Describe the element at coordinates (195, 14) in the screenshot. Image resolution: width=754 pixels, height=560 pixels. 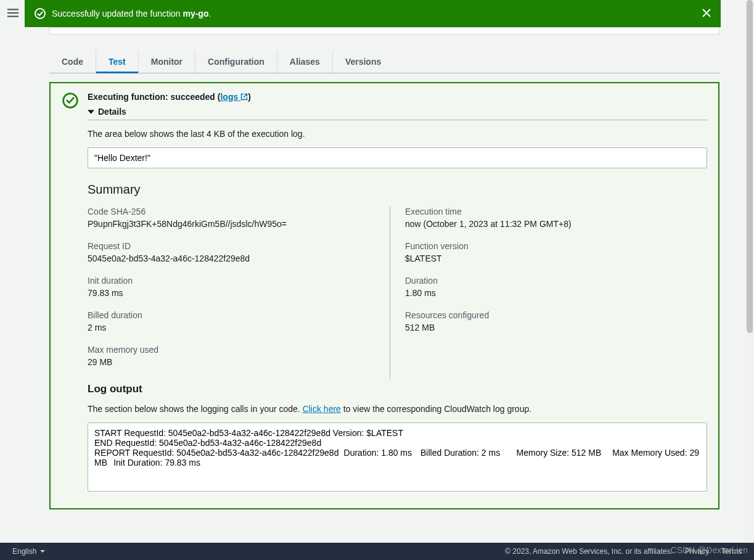
I see `banner-function-name: my-go` at that location.